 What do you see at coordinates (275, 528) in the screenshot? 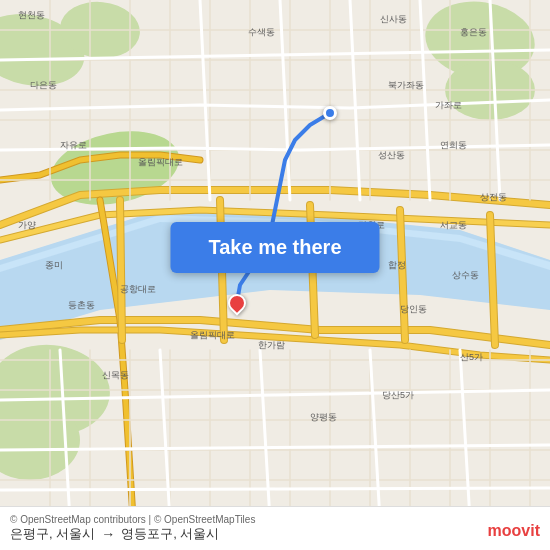
I see `bottom-bar: © OpenStreetMap contributors | © OpenStr…` at bounding box center [275, 528].